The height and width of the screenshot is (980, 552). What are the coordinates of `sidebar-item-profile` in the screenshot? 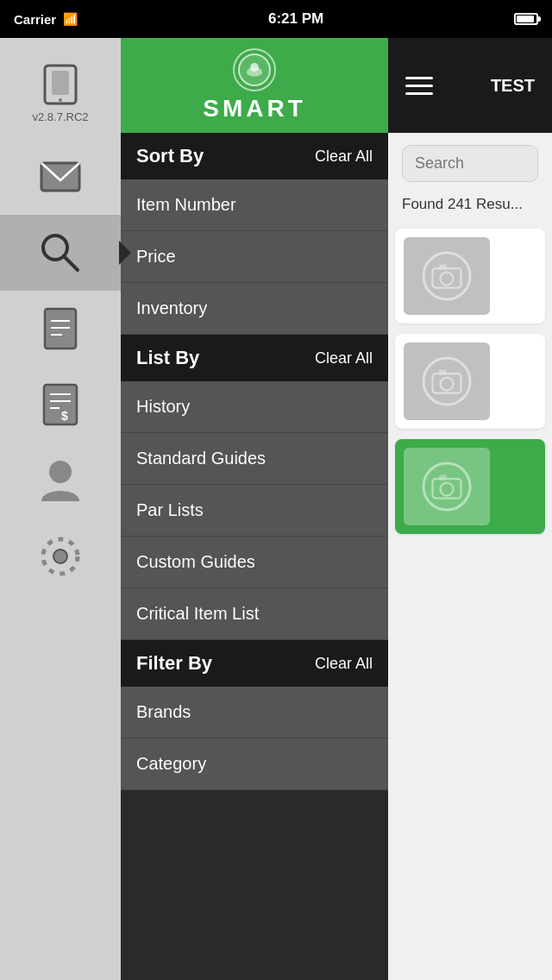 It's located at (60, 481).